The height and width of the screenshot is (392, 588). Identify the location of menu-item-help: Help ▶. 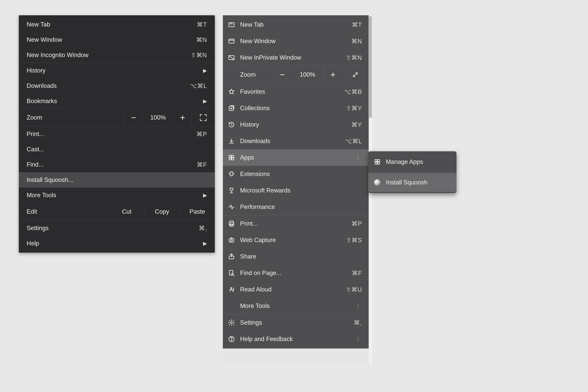
(117, 244).